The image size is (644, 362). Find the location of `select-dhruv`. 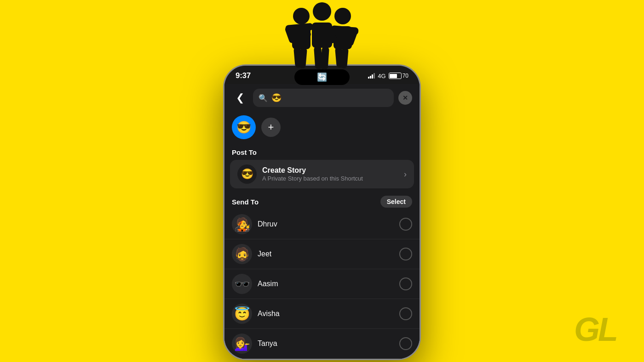

select-dhruv is located at coordinates (406, 224).